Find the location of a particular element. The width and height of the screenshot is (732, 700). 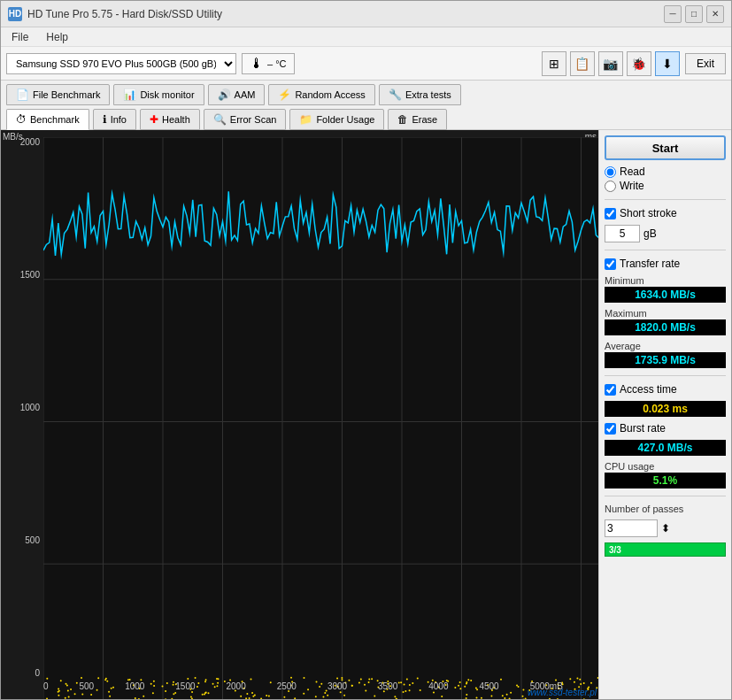

random-access-icon: ⚡ is located at coordinates (285, 95).